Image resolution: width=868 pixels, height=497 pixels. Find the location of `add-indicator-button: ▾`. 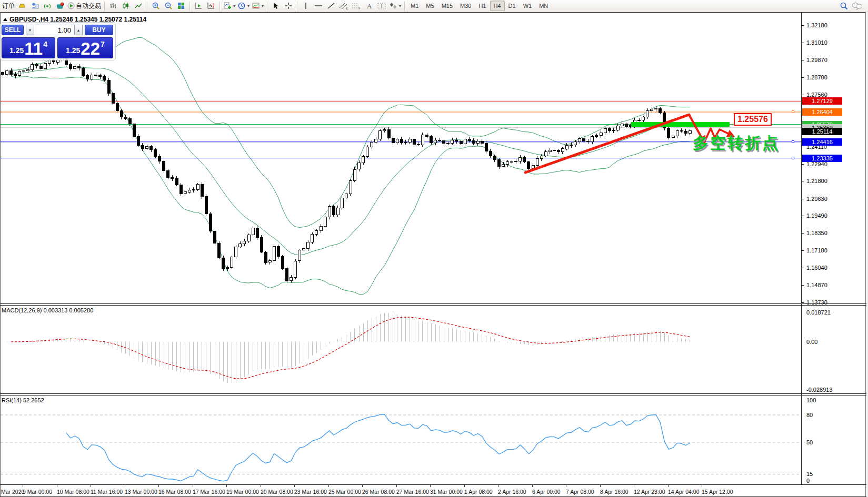

add-indicator-button: ▾ is located at coordinates (230, 6).